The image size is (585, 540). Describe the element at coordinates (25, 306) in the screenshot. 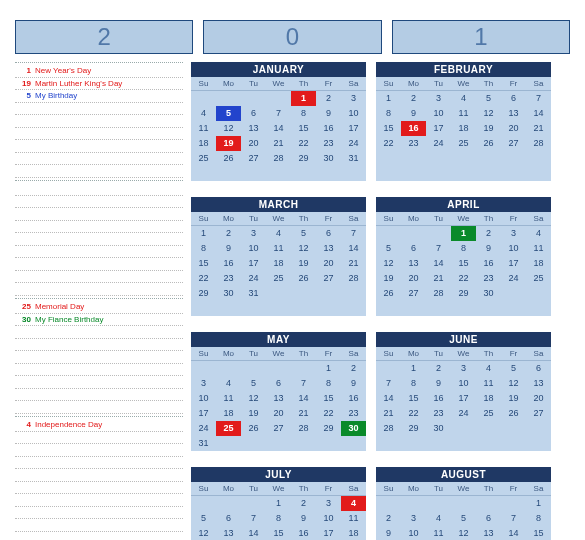

I see `event-day: 25` at that location.